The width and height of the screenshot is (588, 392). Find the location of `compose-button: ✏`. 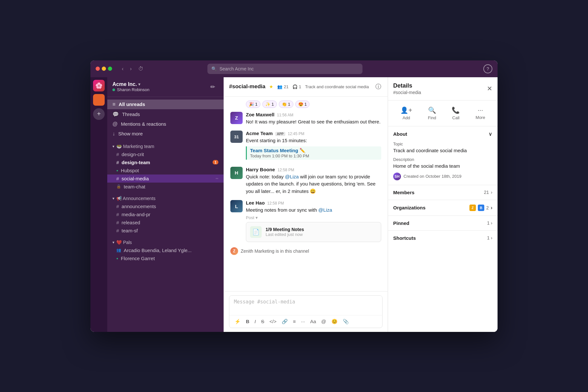

compose-button: ✏ is located at coordinates (213, 87).